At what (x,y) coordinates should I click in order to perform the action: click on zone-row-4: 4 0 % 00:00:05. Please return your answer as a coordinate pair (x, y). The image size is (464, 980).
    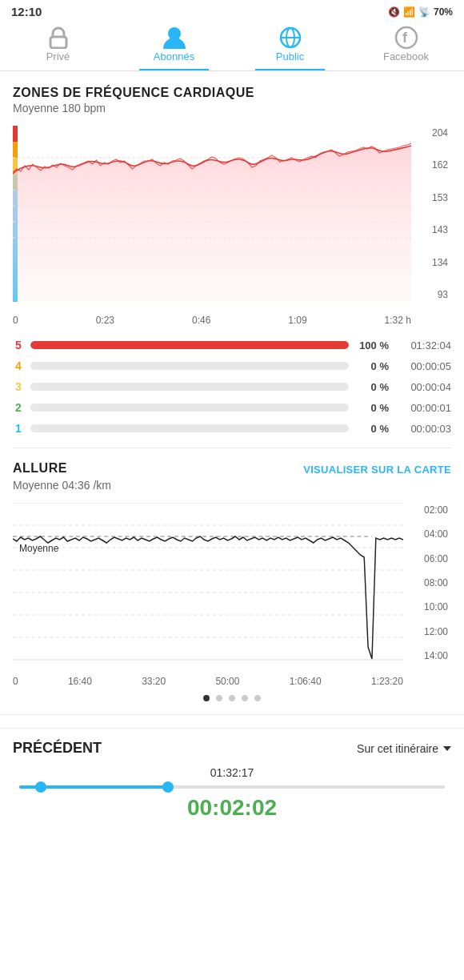
    Looking at the image, I should click on (232, 366).